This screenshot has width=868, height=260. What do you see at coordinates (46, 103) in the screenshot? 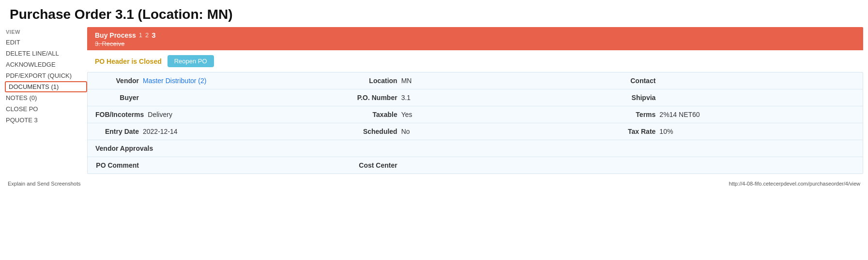
I see `sidebar: VIEW EDIT DELETE LINE/ALL ACKNOWLEDGE PD…` at bounding box center [46, 103].